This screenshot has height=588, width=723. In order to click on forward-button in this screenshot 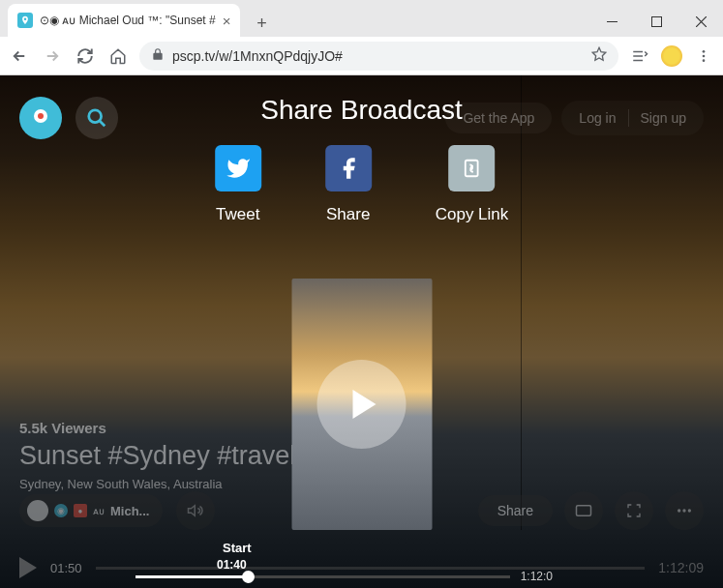, I will do `click(52, 56)`.